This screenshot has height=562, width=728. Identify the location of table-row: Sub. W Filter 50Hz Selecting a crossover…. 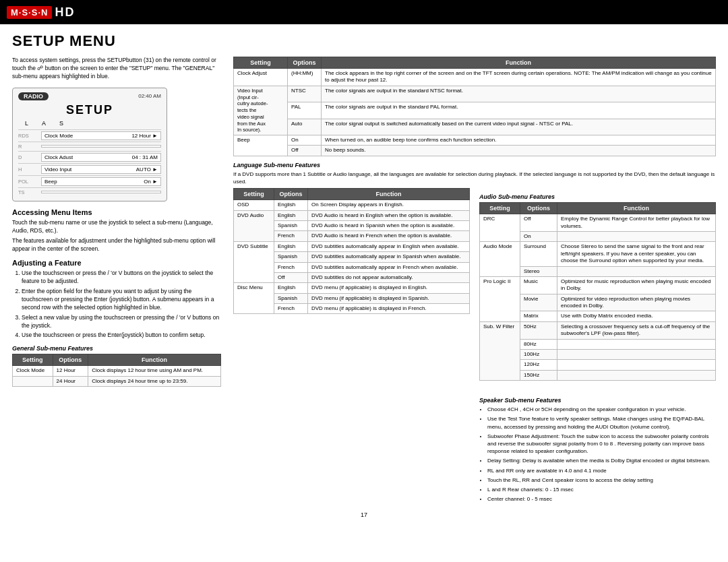
(598, 330).